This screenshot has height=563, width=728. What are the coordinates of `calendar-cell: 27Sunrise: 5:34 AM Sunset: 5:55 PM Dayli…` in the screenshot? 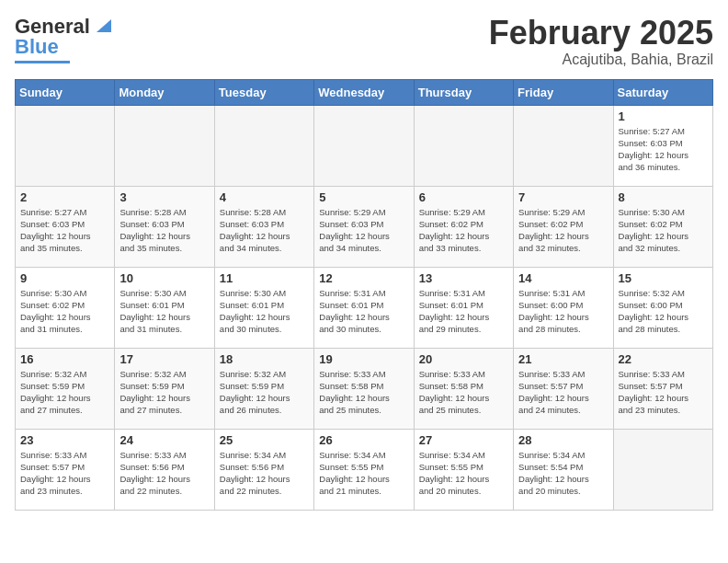 It's located at (463, 469).